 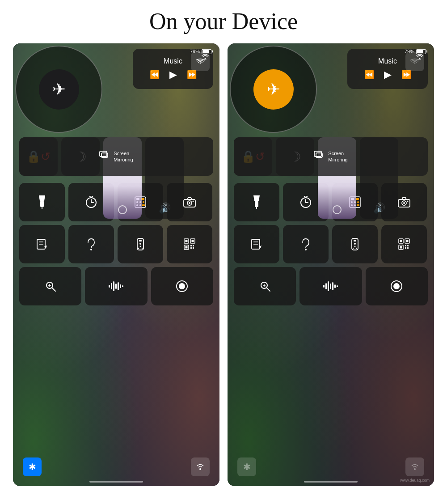 I want to click on right-screen-mirror-button: ScreenMirroring, so click(x=331, y=157).